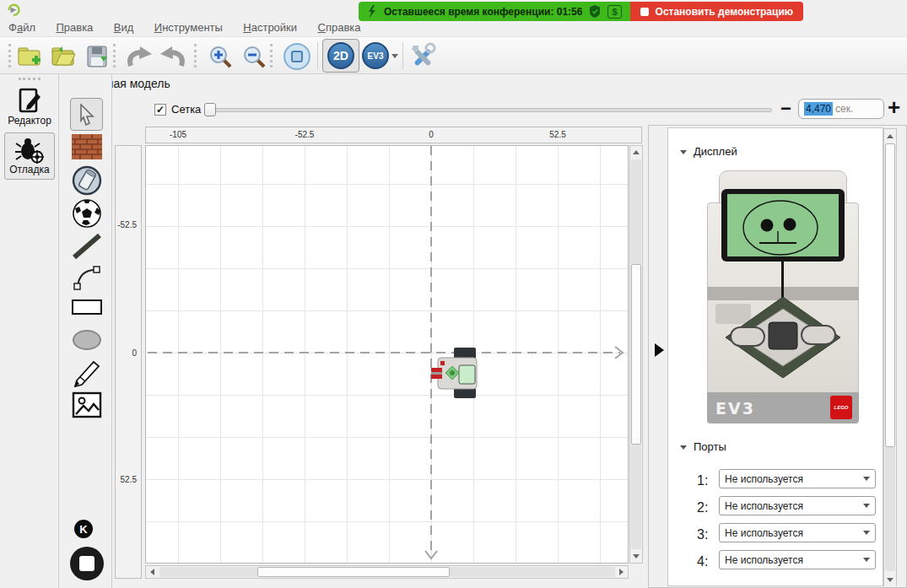 Image resolution: width=907 pixels, height=588 pixels. What do you see at coordinates (717, 12) in the screenshot?
I see `stop-demonstration-button: Остановить демонстрацию` at bounding box center [717, 12].